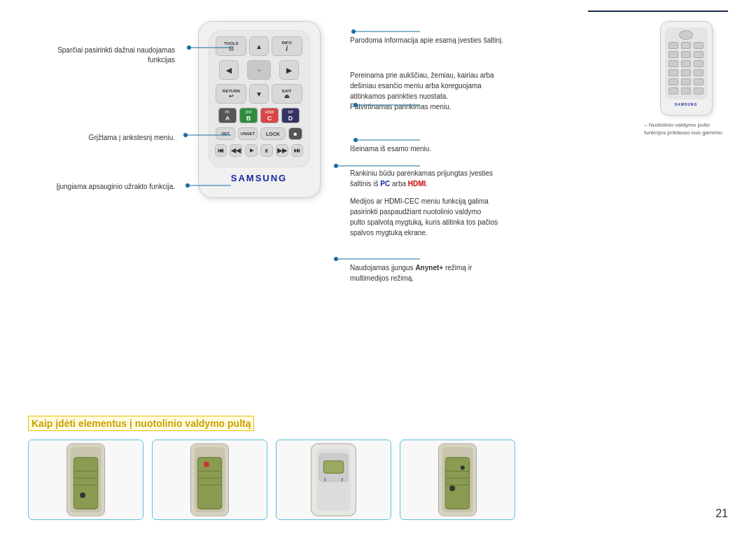 The height and width of the screenshot is (534, 756). Describe the element at coordinates (227, 115) in the screenshot. I see `pc-button: PC A` at that location.